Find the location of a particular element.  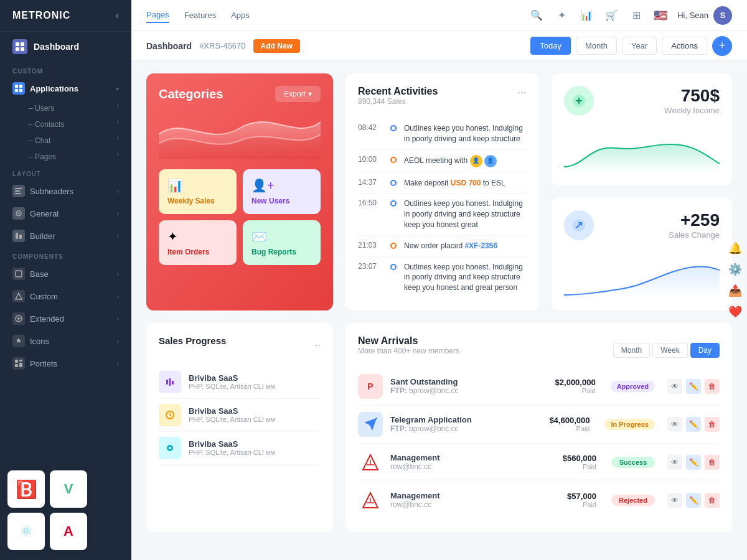

view-action-0: 👁 is located at coordinates (675, 386).